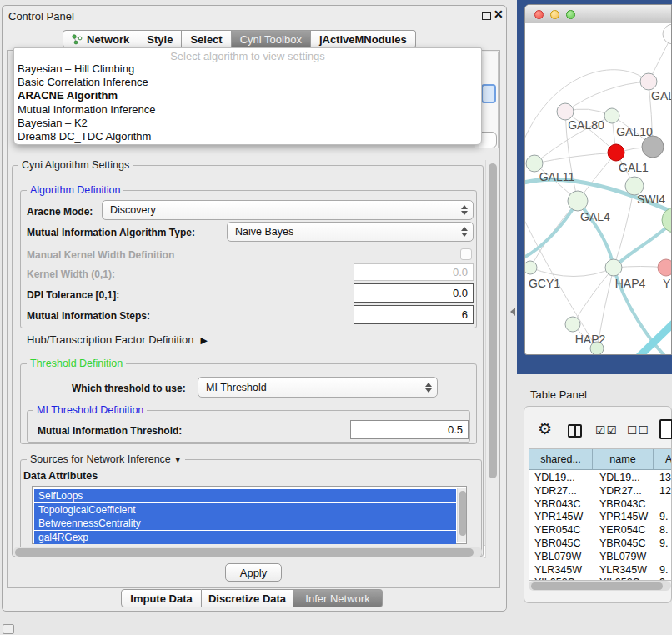 The height and width of the screenshot is (635, 672). I want to click on new-table-icon, so click(665, 429).